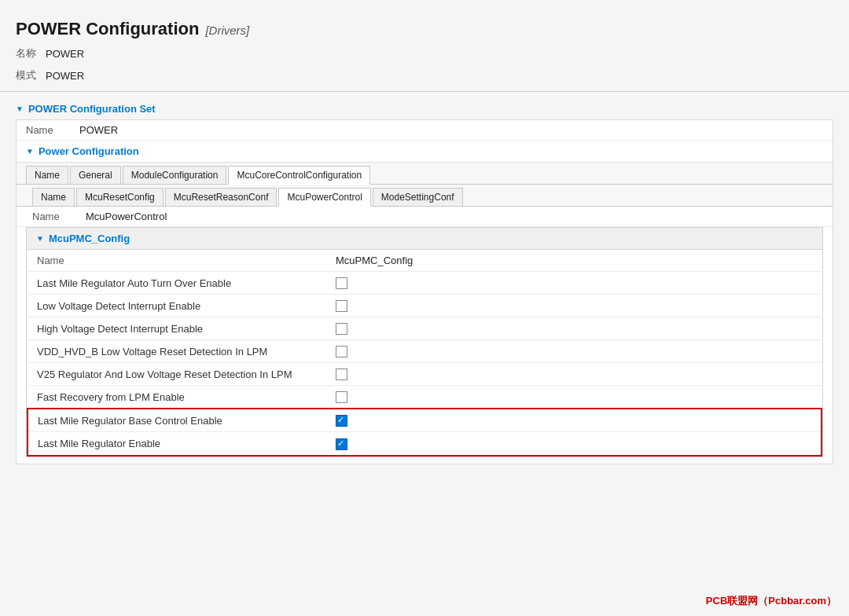 Image resolution: width=849 pixels, height=616 pixels. Describe the element at coordinates (424, 152) in the screenshot. I see `power-config-header: ▼ Power Configuration` at that location.